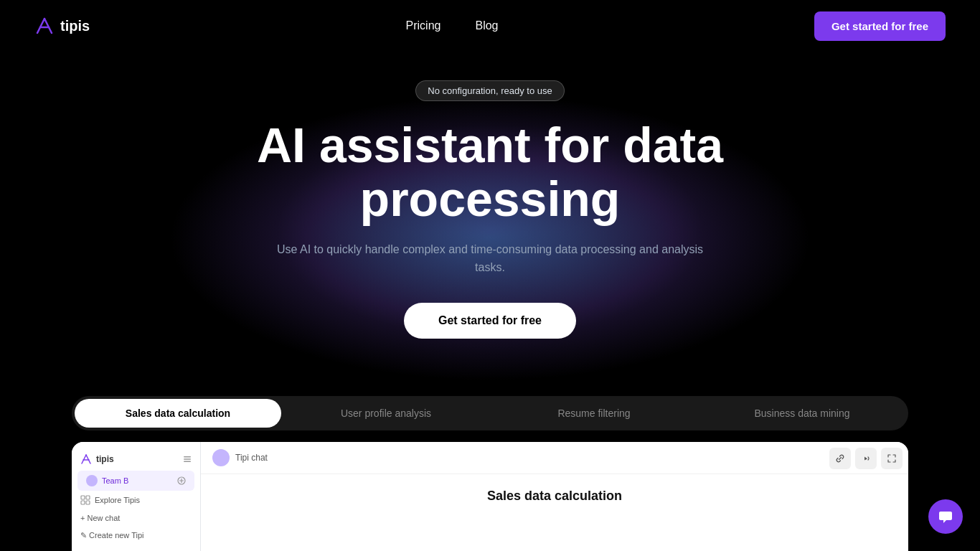 This screenshot has height=551, width=980. I want to click on demo-new-chat-item: + New chat, so click(136, 518).